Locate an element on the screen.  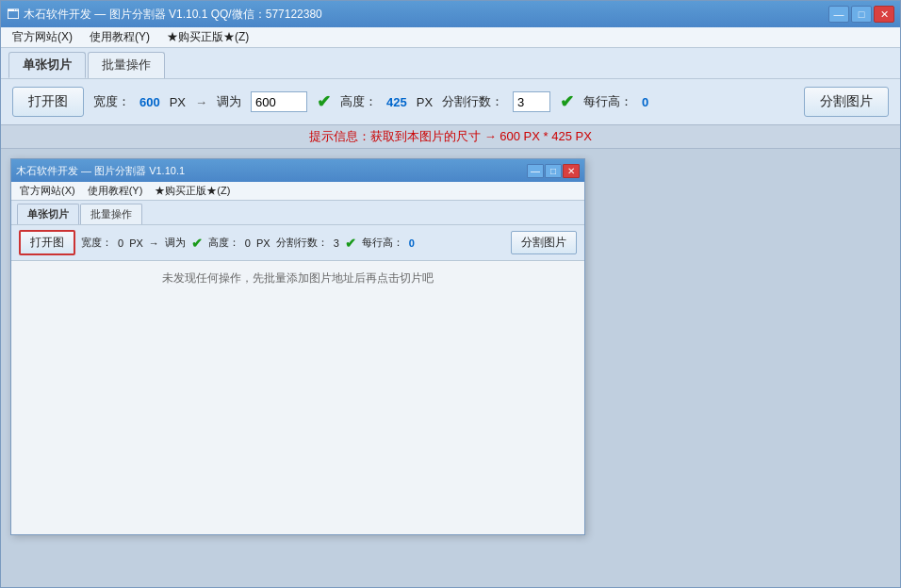
inner-split-rows-value: 3 is located at coordinates (336, 243).